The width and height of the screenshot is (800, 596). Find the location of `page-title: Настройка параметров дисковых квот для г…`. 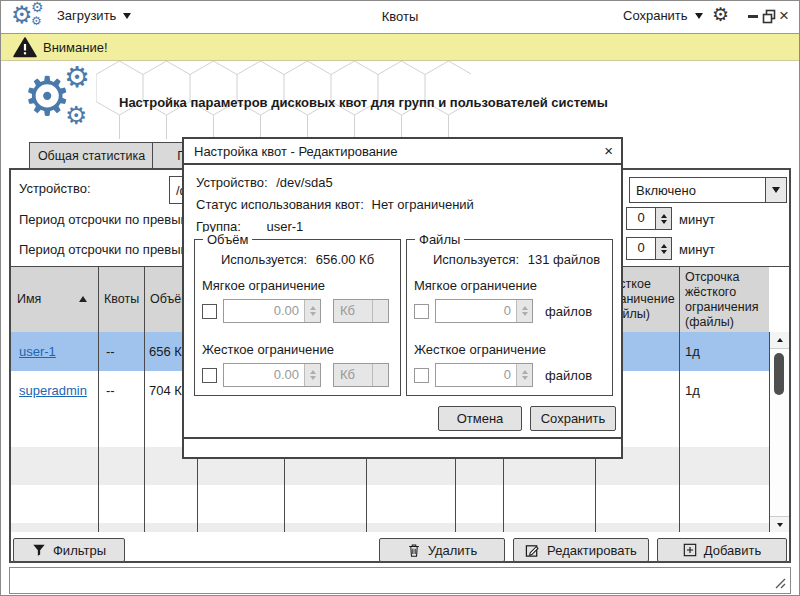

page-title: Настройка параметров дисковых квот для г… is located at coordinates (364, 102).